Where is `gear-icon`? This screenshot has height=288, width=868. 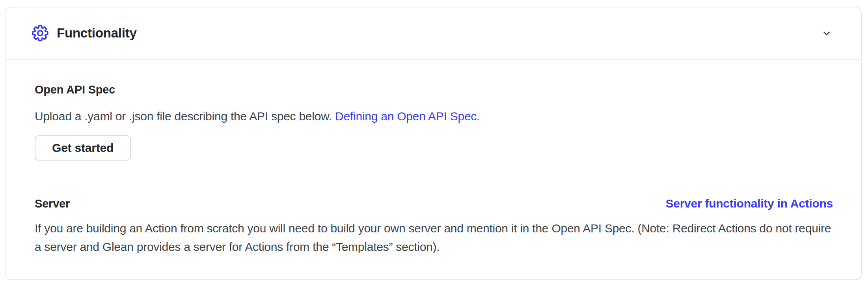
gear-icon is located at coordinates (40, 33).